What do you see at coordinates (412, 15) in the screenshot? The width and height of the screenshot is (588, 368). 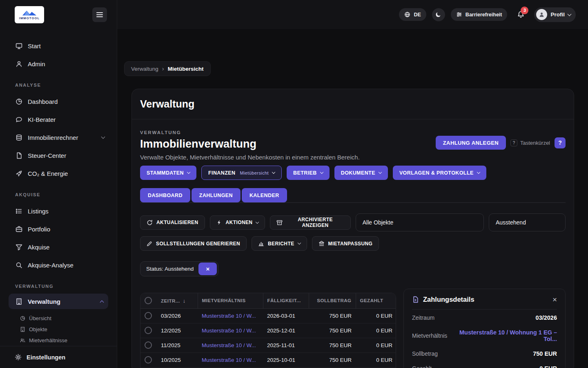 I see `language-switcher: DE` at bounding box center [412, 15].